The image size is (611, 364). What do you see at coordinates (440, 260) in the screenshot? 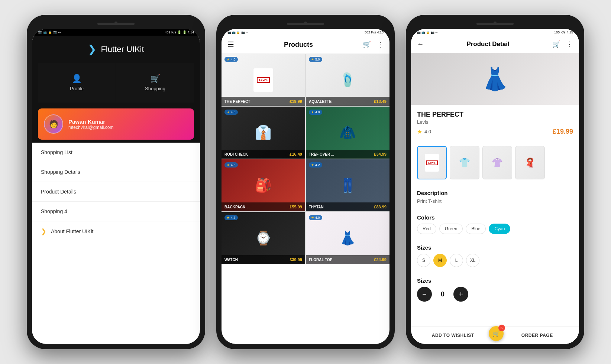
I see `size-m: M` at bounding box center [440, 260].